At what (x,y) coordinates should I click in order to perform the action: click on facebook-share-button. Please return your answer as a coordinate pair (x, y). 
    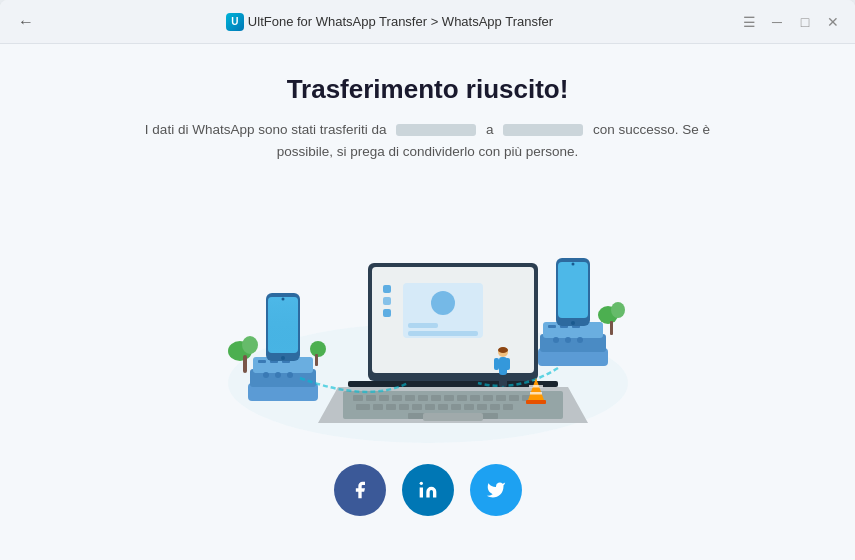
    Looking at the image, I should click on (360, 490).